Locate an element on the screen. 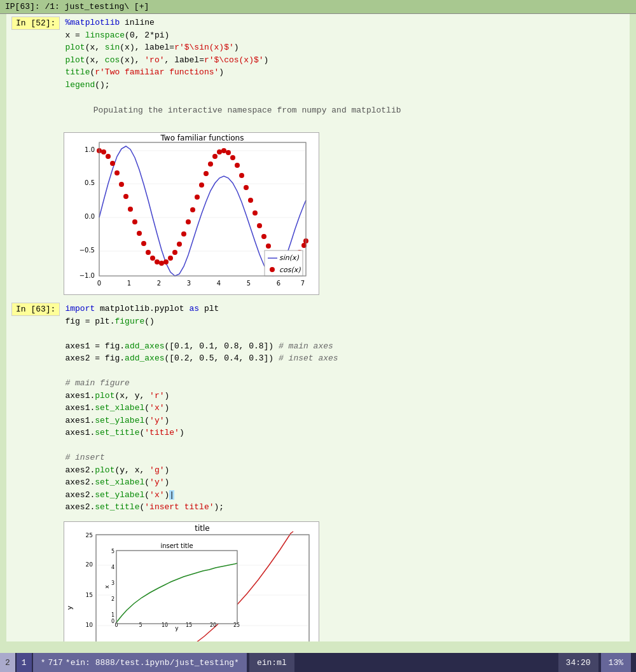 The width and height of the screenshot is (636, 672). plot2-title: title is located at coordinates (202, 528).